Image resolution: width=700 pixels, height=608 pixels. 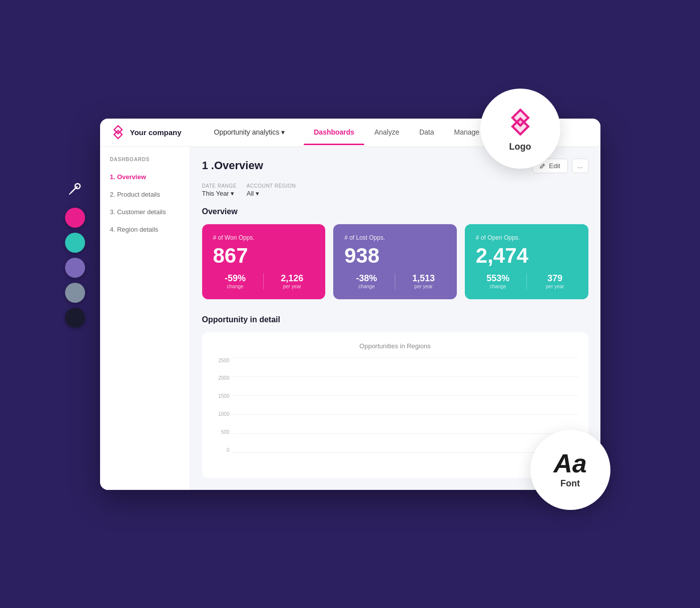 What do you see at coordinates (520, 122) in the screenshot?
I see `logo-icon-large` at bounding box center [520, 122].